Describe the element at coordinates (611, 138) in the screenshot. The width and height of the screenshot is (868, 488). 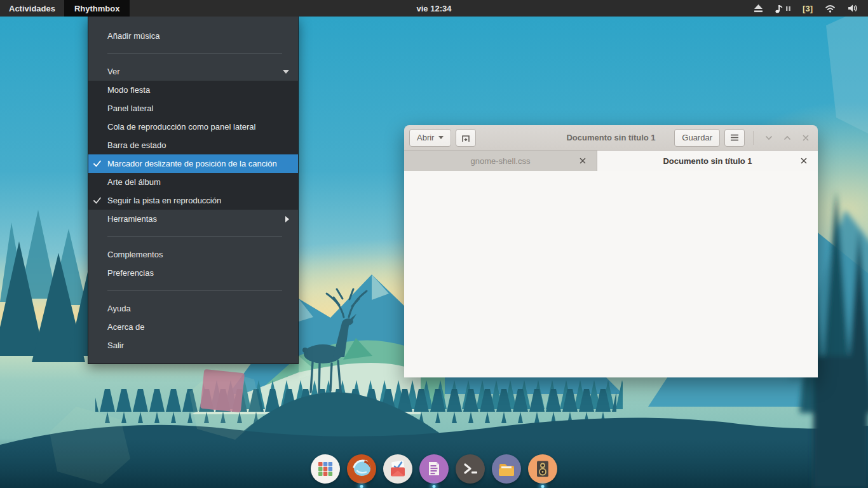
I see `gedit-headerbar: Documento sin título 1 Abrir Guardar` at that location.